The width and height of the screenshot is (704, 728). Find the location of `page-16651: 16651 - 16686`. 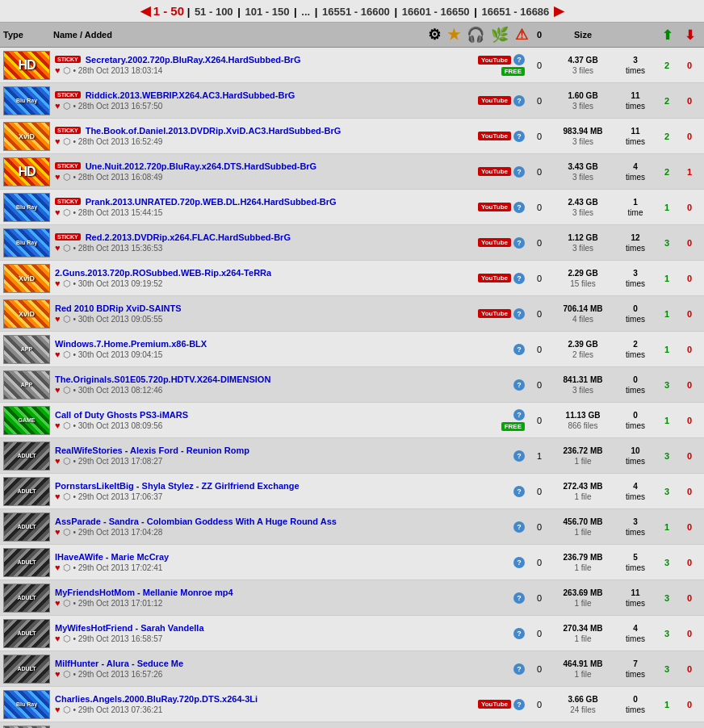

page-16651: 16651 - 16686 is located at coordinates (515, 11).